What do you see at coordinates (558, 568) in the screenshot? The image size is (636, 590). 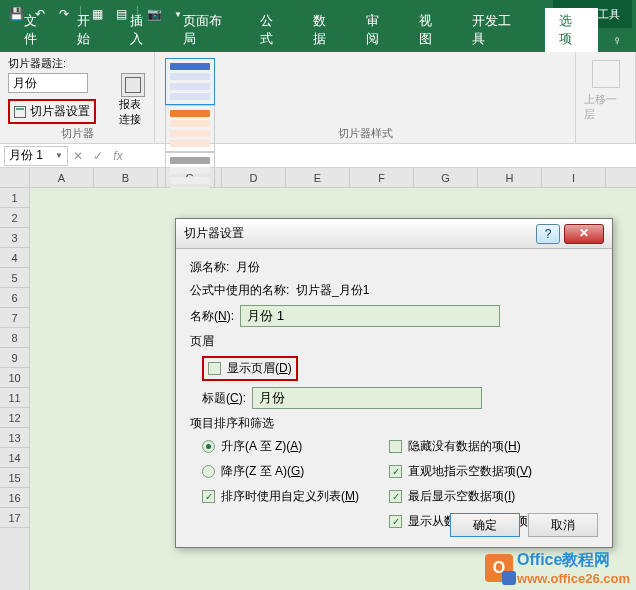 I see `watermark: O Office教程网 www.office26.com` at bounding box center [558, 568].